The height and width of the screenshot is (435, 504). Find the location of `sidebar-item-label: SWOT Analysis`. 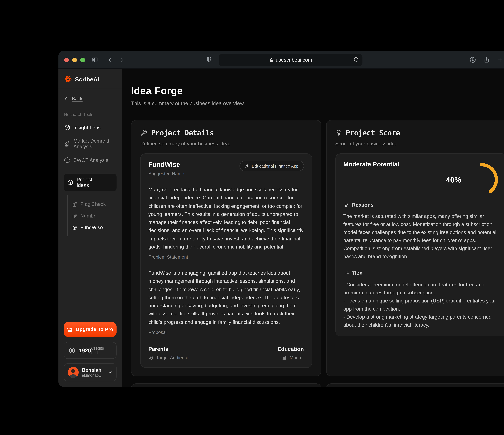

sidebar-item-label: SWOT Analysis is located at coordinates (91, 160).